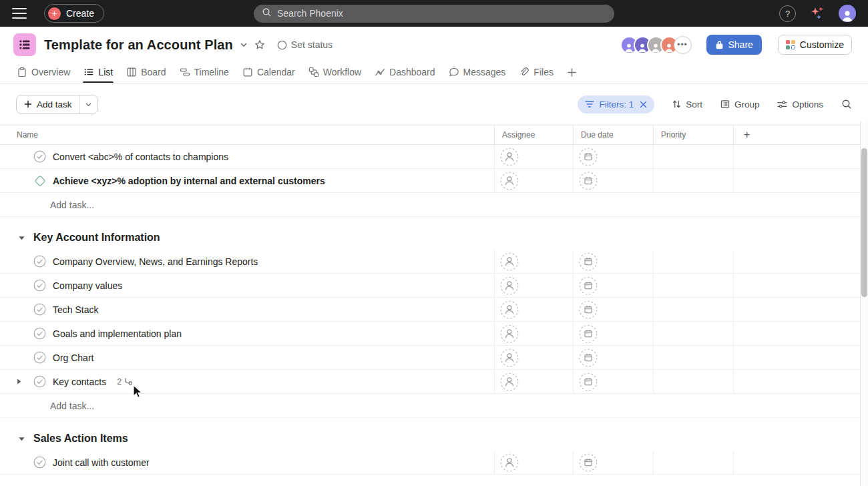 The image size is (868, 486). What do you see at coordinates (247, 180) in the screenshot?
I see `task-name-cell: Achieve <xyz>% adoption by internal and …` at bounding box center [247, 180].